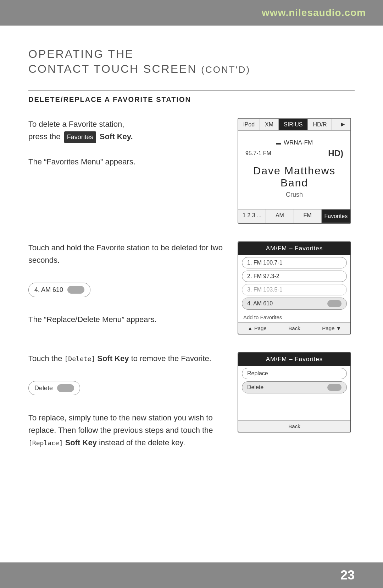 Image resolution: width=383 pixels, height=588 pixels. Describe the element at coordinates (335, 153) in the screenshot. I see `hd-icon: HD)` at that location.